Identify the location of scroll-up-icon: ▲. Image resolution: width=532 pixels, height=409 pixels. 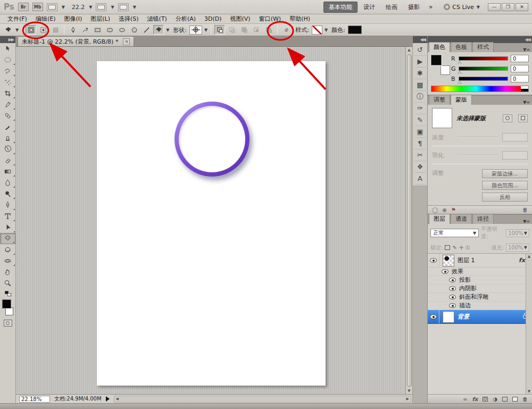
(409, 50).